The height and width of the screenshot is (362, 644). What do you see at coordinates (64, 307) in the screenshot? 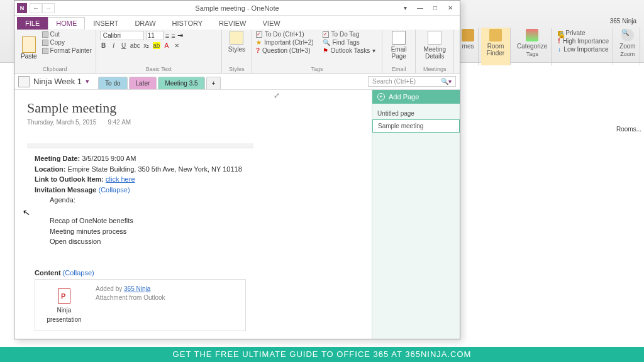
I see `attachment: Ninja presentation` at bounding box center [64, 307].